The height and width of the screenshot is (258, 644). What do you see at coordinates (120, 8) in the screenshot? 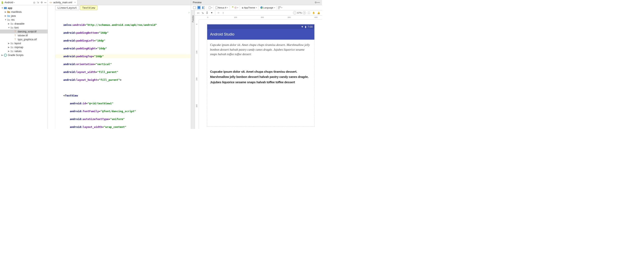
I see `breadcrumb: LinearLayout TextView` at bounding box center [120, 8].